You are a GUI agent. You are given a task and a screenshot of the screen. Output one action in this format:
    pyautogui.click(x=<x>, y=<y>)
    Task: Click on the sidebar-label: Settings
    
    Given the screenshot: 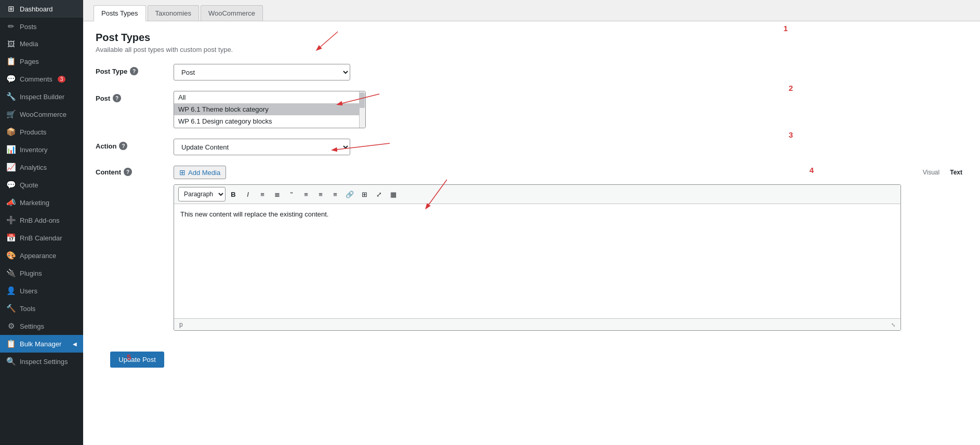 What is the action you would take?
    pyautogui.click(x=32, y=326)
    